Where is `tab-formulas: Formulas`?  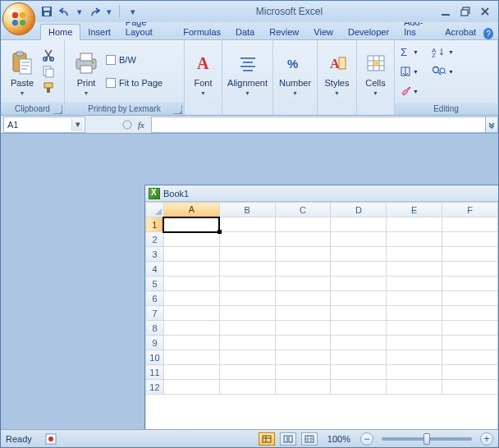
tab-formulas: Formulas is located at coordinates (202, 32).